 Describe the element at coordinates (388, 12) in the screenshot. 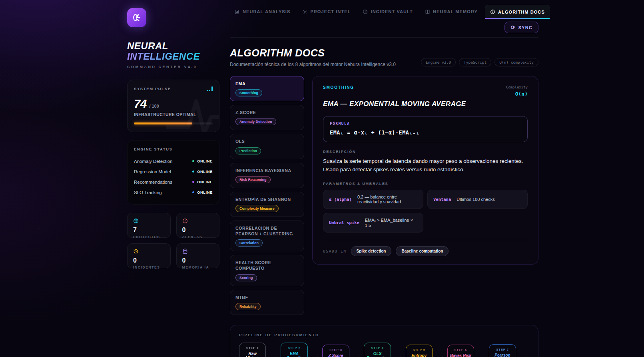

I see `tab-incident-vault: INCIDENT VAULT` at that location.